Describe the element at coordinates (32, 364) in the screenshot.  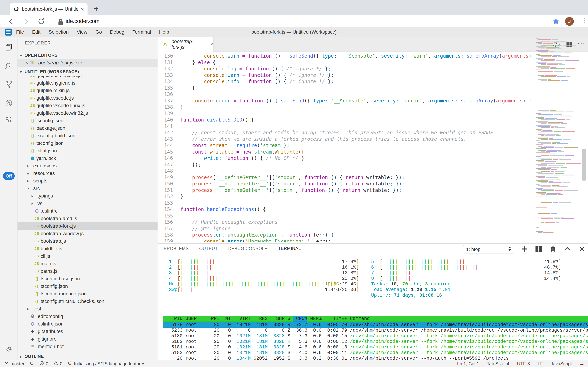
I see `statusbar-sync` at that location.